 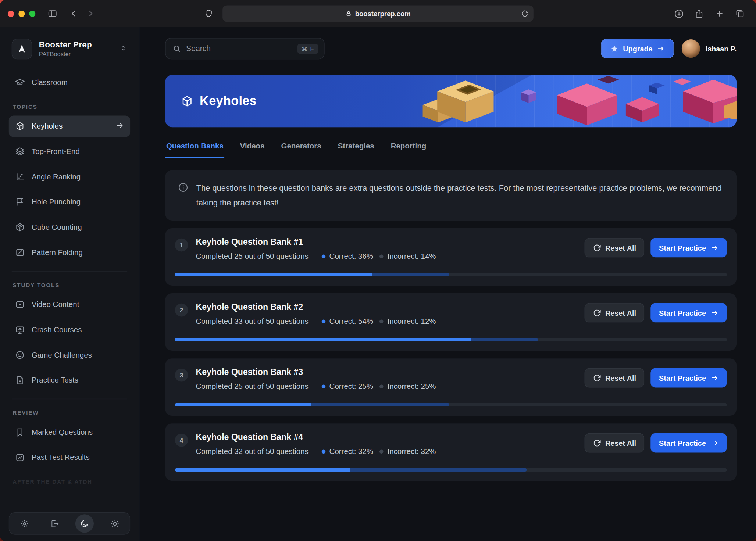 What do you see at coordinates (239, 49) in the screenshot?
I see `search-input` at bounding box center [239, 49].